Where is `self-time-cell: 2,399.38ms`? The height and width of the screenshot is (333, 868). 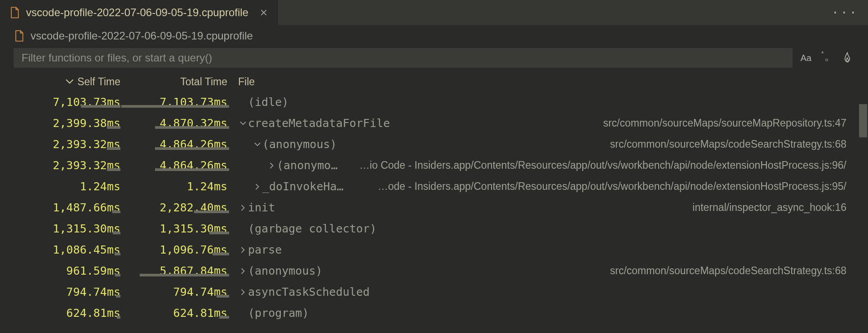 self-time-cell: 2,399.38ms is located at coordinates (61, 123).